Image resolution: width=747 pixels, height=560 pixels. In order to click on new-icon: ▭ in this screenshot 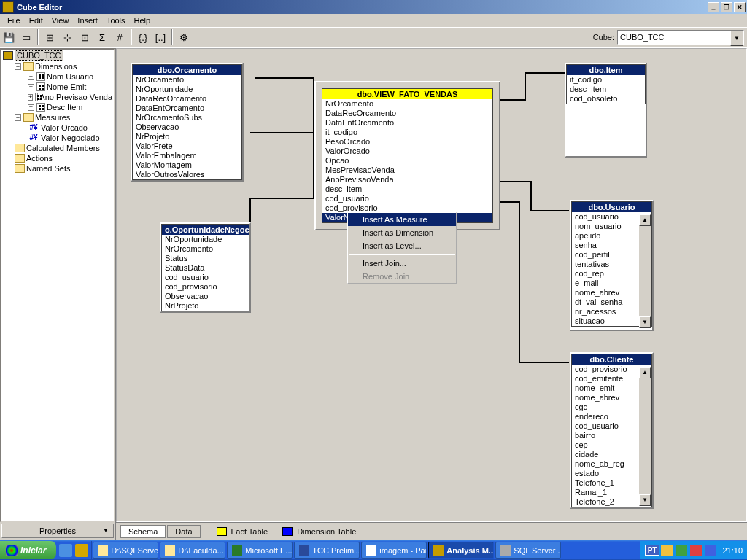, I will do `click(26, 37)`.